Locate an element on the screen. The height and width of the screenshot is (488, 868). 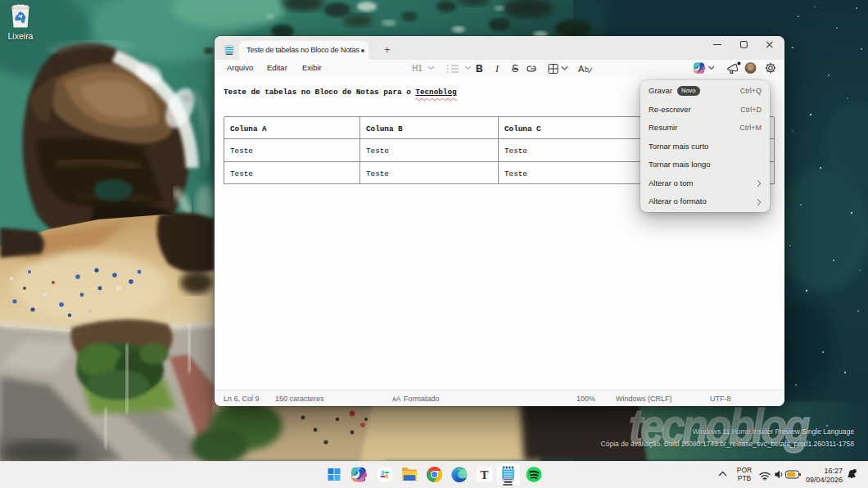
svg-text: S is located at coordinates (515, 69).